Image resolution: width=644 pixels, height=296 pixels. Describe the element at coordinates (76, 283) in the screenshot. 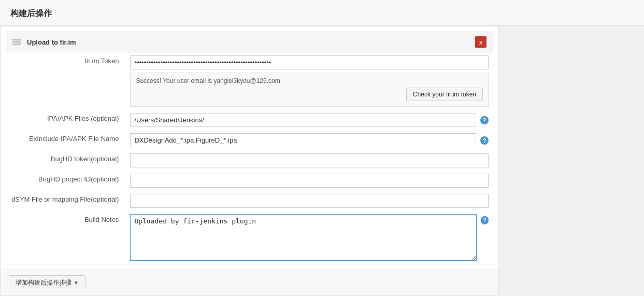

I see `chevron-down-icon: ▼` at that location.